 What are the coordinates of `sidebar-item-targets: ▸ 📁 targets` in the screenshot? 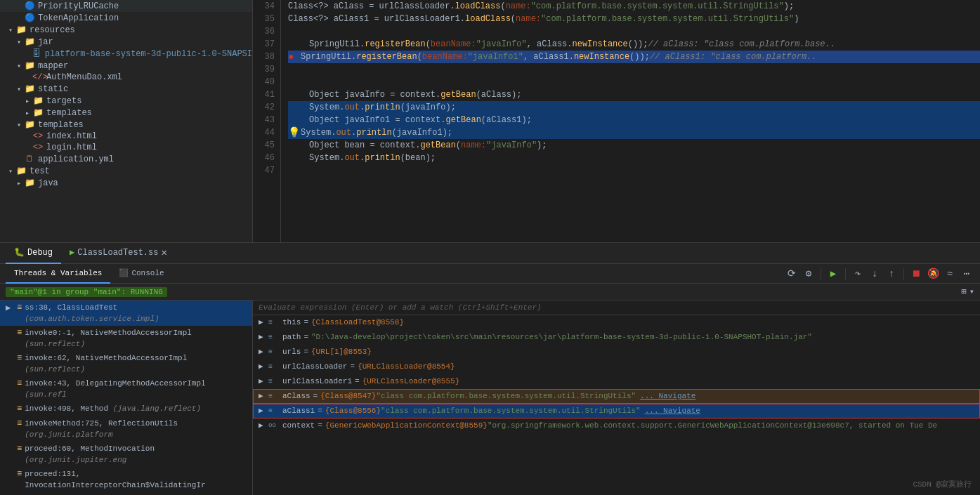 It's located at (126, 101).